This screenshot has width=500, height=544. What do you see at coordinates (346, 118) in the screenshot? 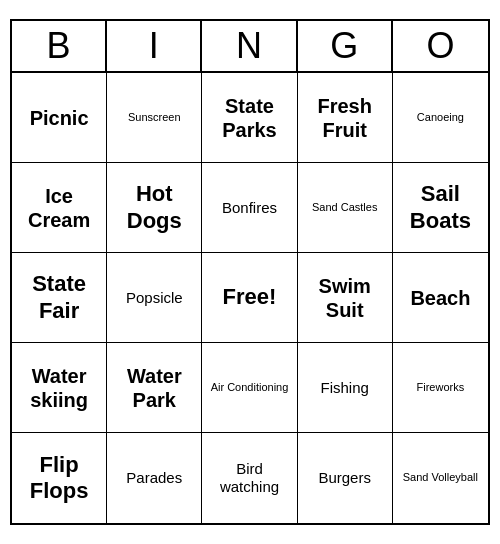
I see `bingo-cell-3: Fresh Fruit` at bounding box center [346, 118].